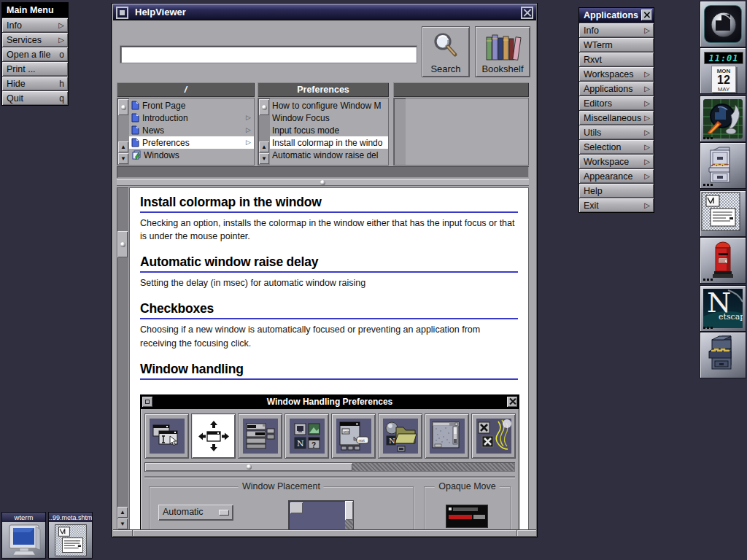 The image size is (747, 560). Describe the element at coordinates (329, 130) in the screenshot. I see `browser-row: Input focus mode` at that location.